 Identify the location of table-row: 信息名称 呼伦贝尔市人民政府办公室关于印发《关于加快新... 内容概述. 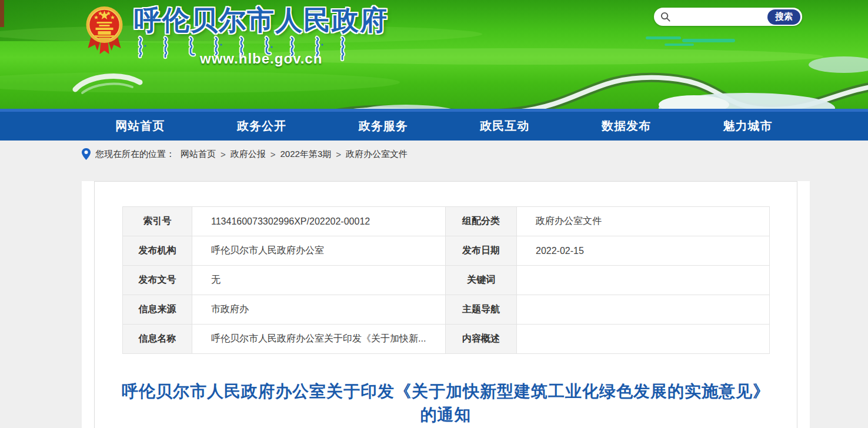
(446, 339).